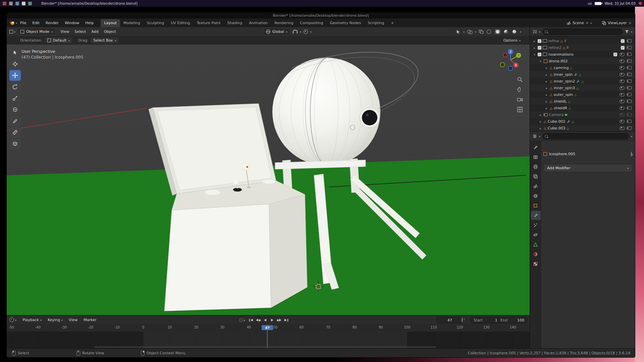  What do you see at coordinates (37, 32) in the screenshot?
I see `mode-dropdown: Object Mode` at bounding box center [37, 32].